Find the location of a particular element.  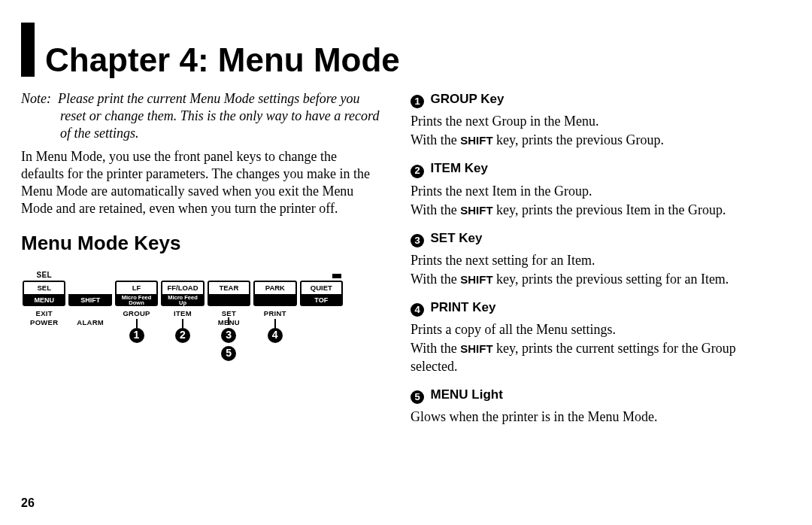

num-1-icon: 1 is located at coordinates (417, 102).